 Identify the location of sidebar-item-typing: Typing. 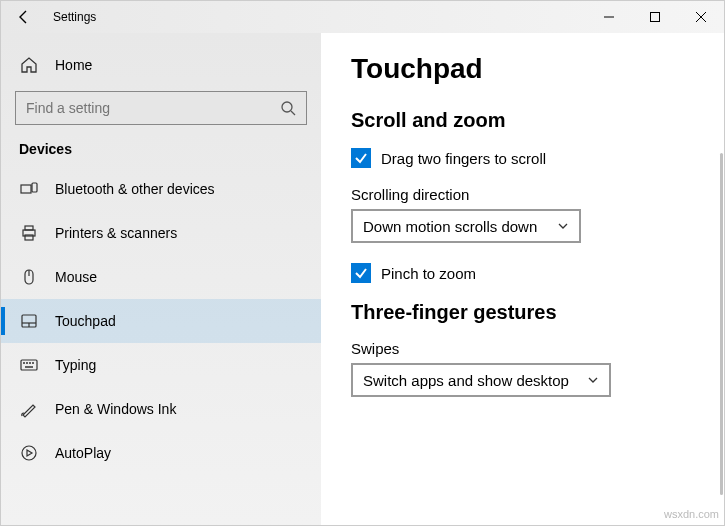
(161, 365).